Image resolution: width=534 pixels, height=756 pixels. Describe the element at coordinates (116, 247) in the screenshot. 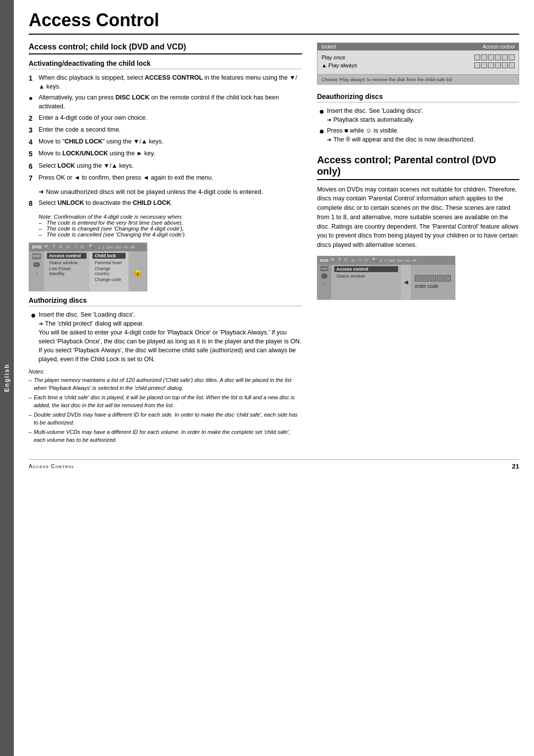

I see `menu-values-row: 1 1 1en 1en no off` at that location.